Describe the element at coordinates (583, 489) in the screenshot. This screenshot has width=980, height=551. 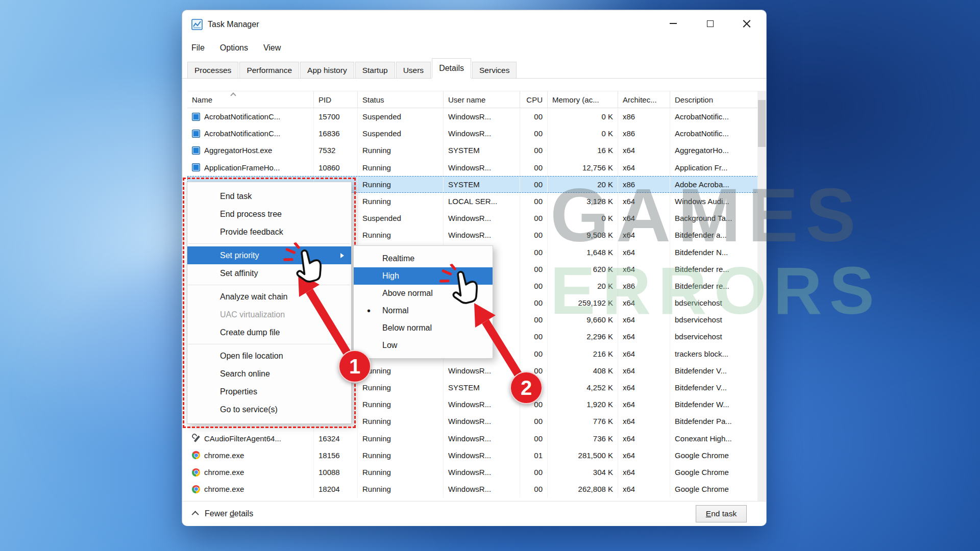
I see `cell-memory: 262,808 K` at that location.